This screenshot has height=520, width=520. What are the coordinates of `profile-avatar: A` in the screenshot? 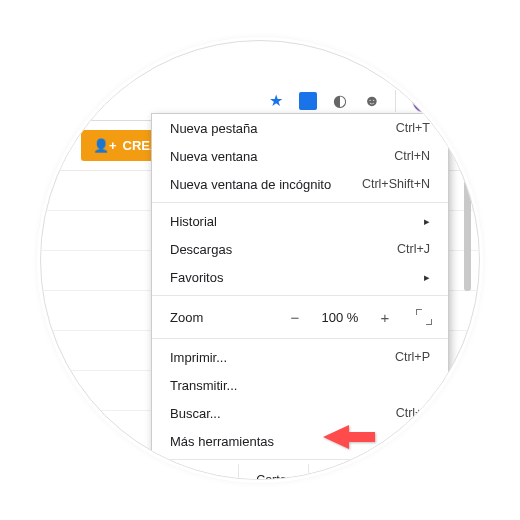 It's located at (423, 101).